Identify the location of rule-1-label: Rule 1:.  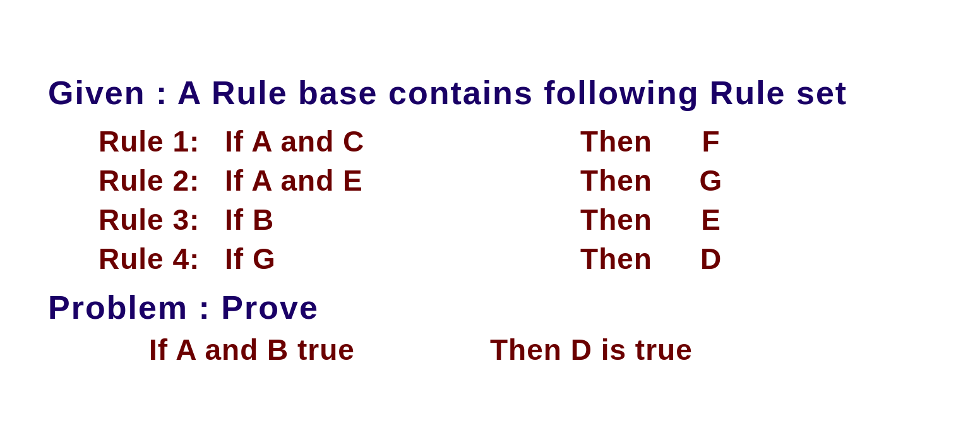
(162, 141).